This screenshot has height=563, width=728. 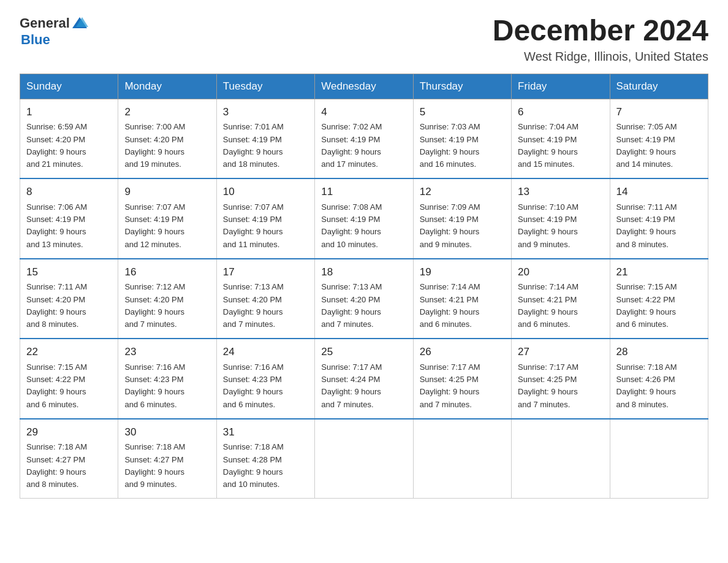 I want to click on day-number: 14, so click(x=659, y=192).